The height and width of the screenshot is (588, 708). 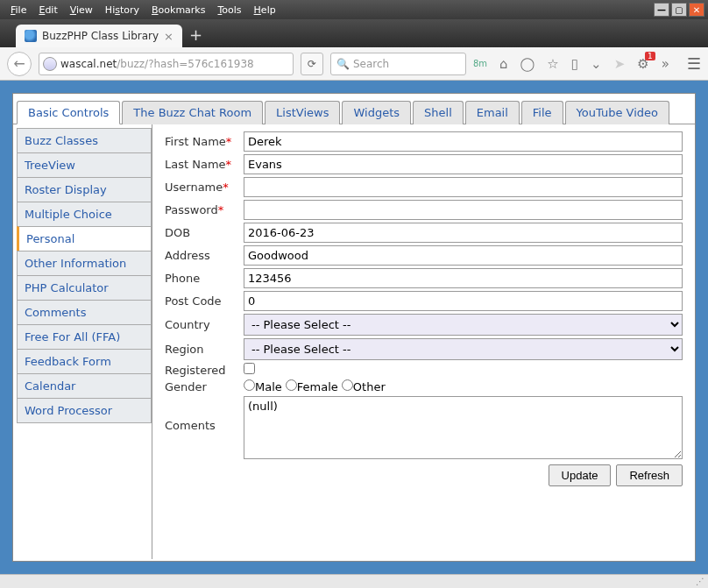 I want to click on window-titlebar: File Edit View History Bookmarks Tools H…, so click(x=354, y=10).